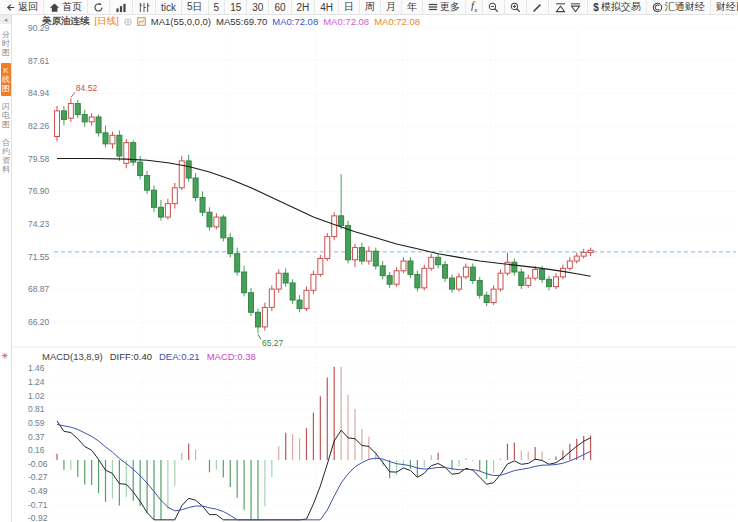 The width and height of the screenshot is (738, 522). I want to click on fx-icon: fx, so click(474, 8).